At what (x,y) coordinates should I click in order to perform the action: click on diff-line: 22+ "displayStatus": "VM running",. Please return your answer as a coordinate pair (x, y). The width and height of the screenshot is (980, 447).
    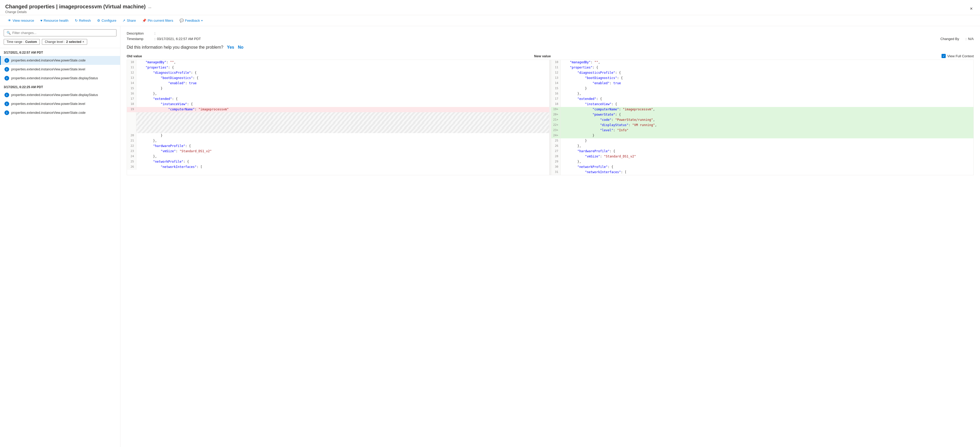
    Looking at the image, I should click on (762, 125).